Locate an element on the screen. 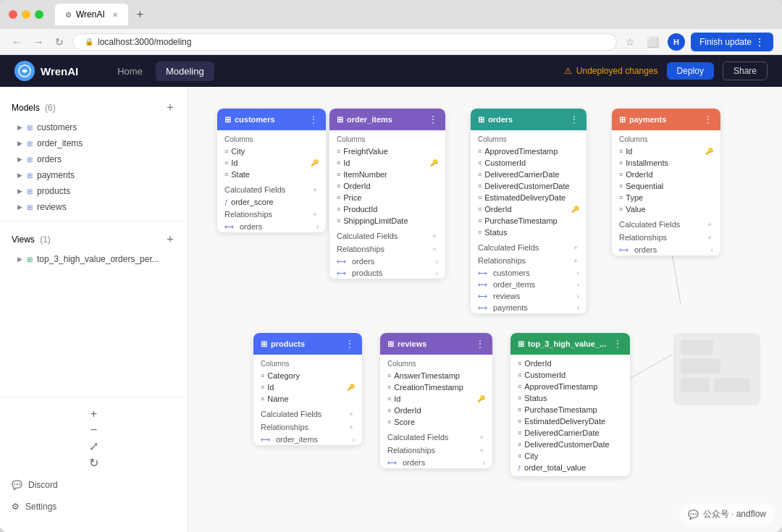 The width and height of the screenshot is (782, 532). deploy-button: Deploy is located at coordinates (691, 71).